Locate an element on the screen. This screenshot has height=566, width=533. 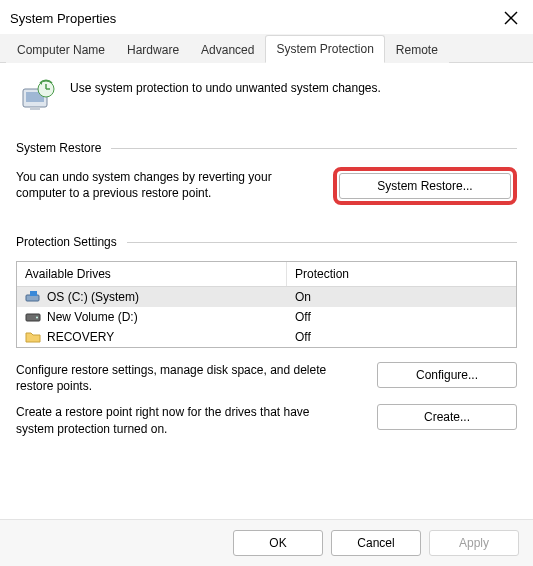
tab-hardware: Hardware is located at coordinates (153, 50).